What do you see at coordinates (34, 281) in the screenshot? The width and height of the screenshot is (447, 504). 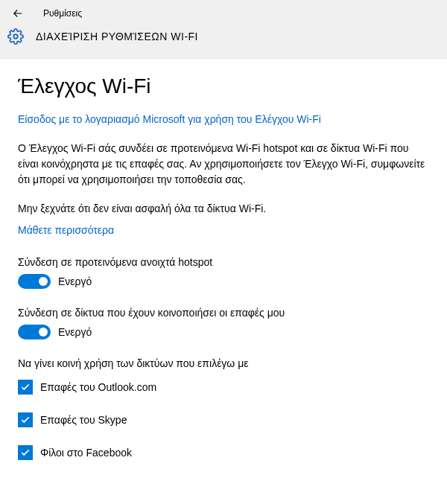 I see `toggle-open-hotspots` at bounding box center [34, 281].